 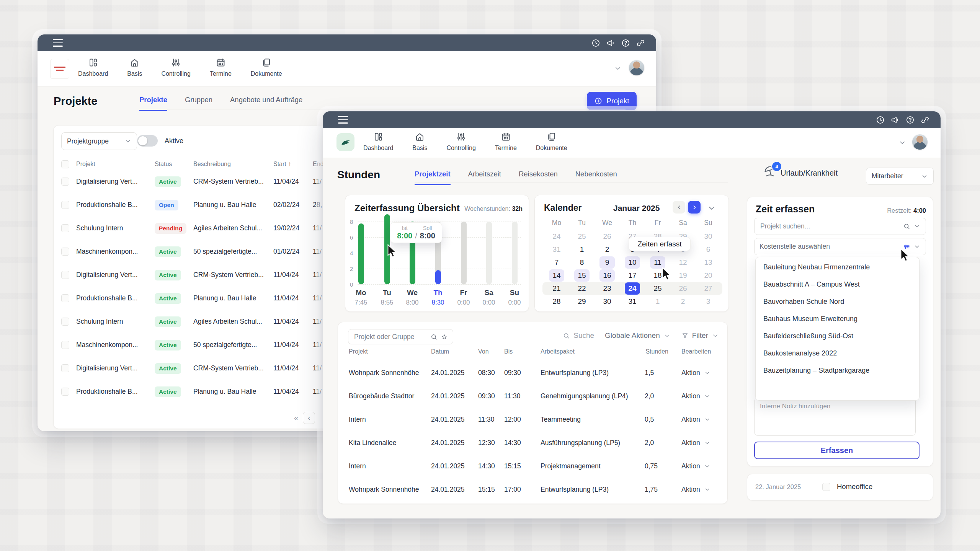 What do you see at coordinates (533, 490) in the screenshot?
I see `time-entry-row: Wohnpark Sonnenhöhe24.01.202515:1517:00E…` at bounding box center [533, 490].